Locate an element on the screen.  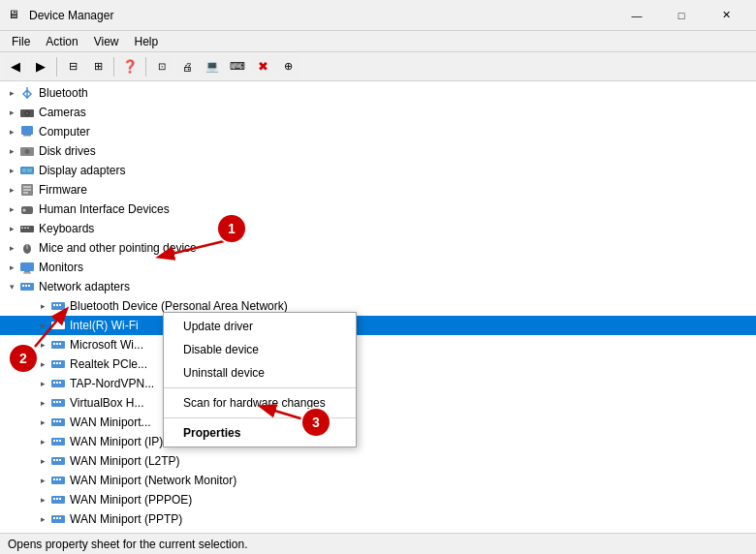
menu-view: View is located at coordinates (107, 42).